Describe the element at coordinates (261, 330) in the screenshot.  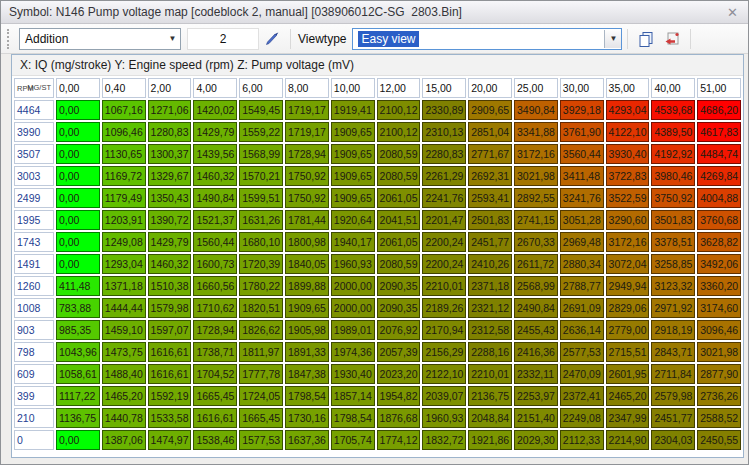
I see `map-cell: 1826,62` at that location.